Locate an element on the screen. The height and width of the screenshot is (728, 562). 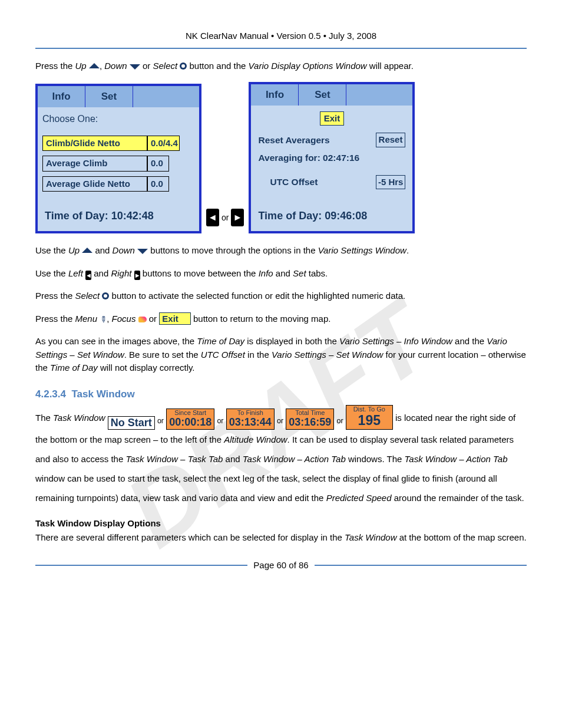
left-right-or: ◄ or ► is located at coordinates (225, 221).